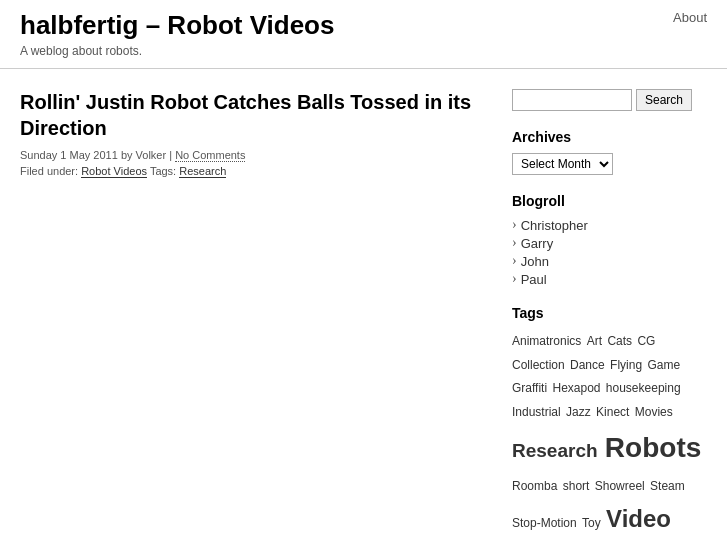  I want to click on archives-label: Archives, so click(610, 137).